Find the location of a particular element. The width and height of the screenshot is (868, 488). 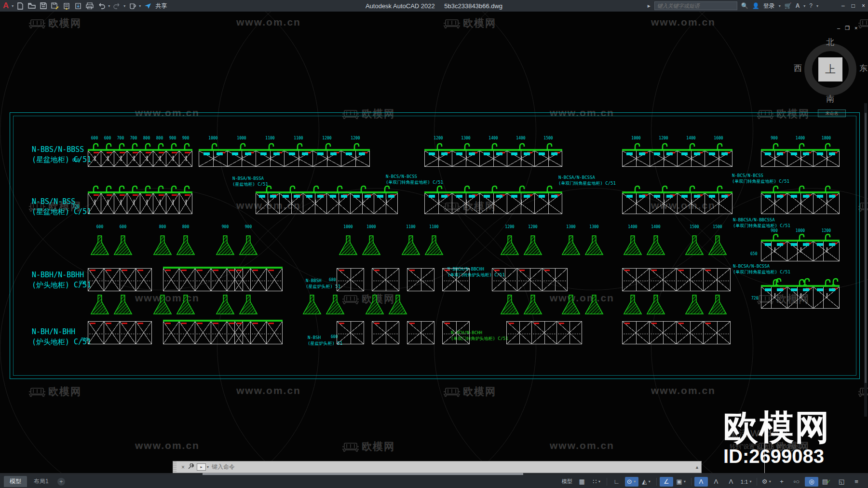

status-polar-tracking: ⊙▼ is located at coordinates (632, 482).